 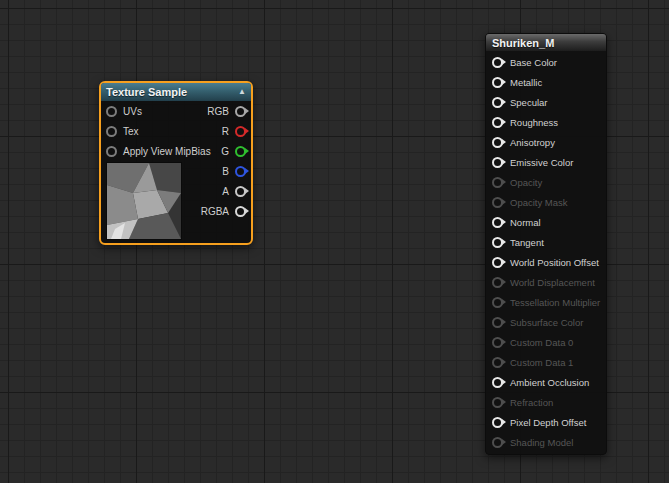 I want to click on material-node-title: Shuriken_M, so click(x=523, y=43).